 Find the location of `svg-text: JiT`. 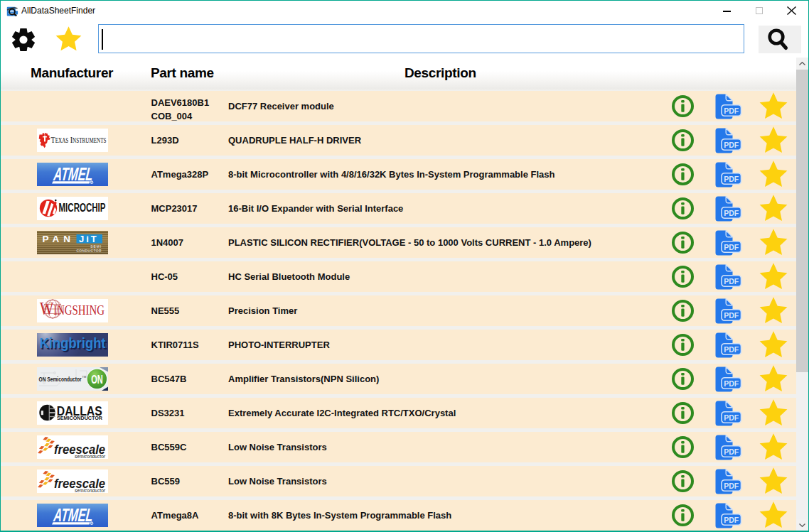

svg-text: JiT is located at coordinates (89, 239).